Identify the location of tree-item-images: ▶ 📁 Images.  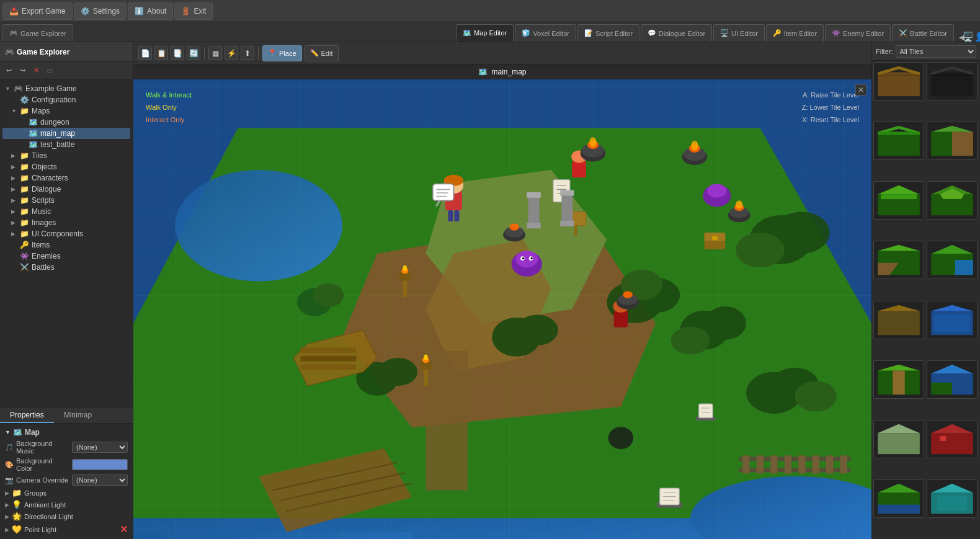
(66, 223).